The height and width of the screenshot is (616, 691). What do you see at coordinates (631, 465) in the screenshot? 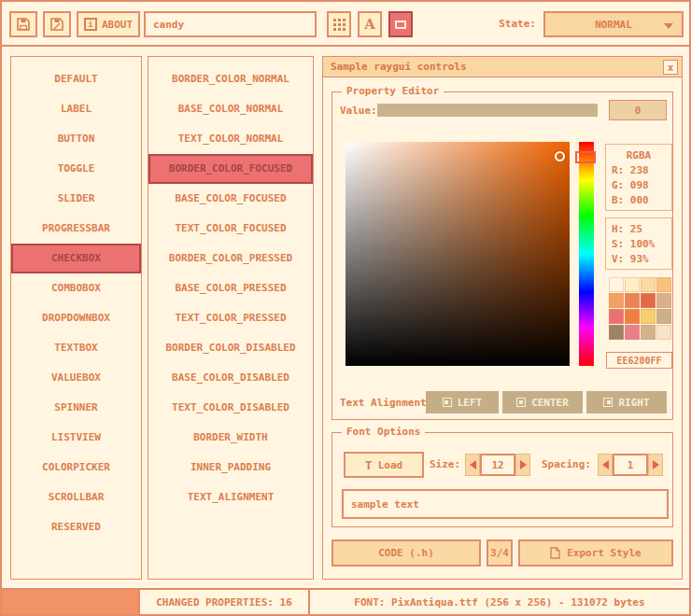
I see `font-spacing-text: 1` at bounding box center [631, 465].